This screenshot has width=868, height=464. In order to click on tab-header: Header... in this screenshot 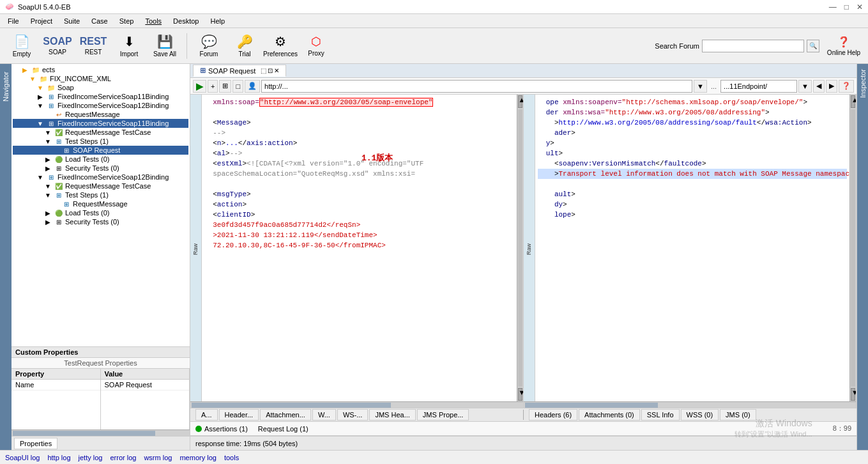, I will do `click(239, 415)`.